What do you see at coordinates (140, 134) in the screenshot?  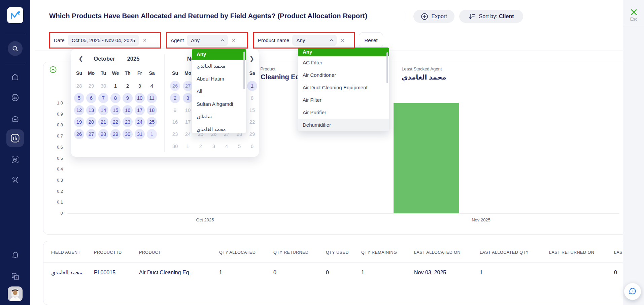 I see `calendar-day: 31` at bounding box center [140, 134].